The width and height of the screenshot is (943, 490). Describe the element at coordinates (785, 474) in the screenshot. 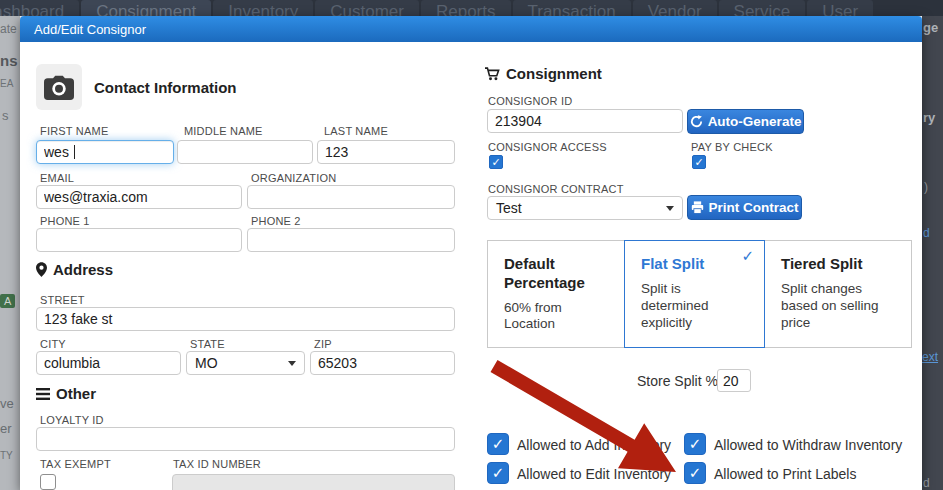

I see `allowed-print-labels-label: Allowed to Print Labels` at that location.